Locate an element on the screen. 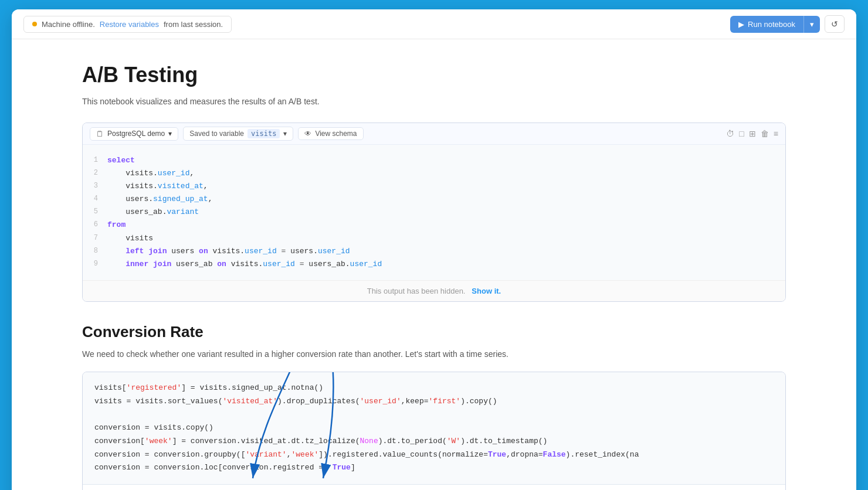  status-dot is located at coordinates (35, 24).